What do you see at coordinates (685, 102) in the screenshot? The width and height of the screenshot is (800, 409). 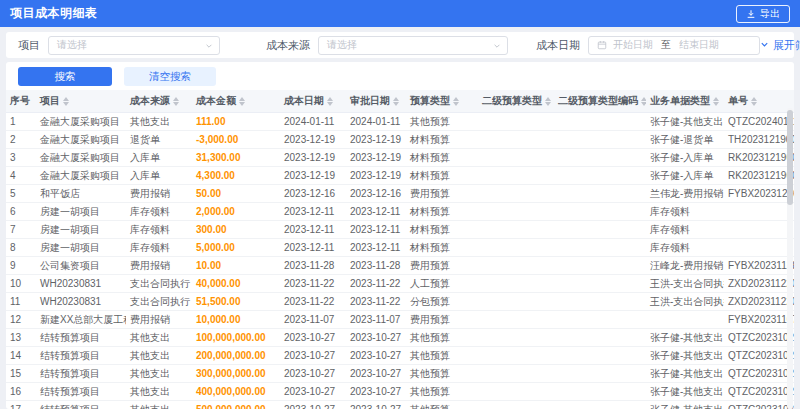 I see `column-header-business-doc-type: 业务单据类型` at bounding box center [685, 102].